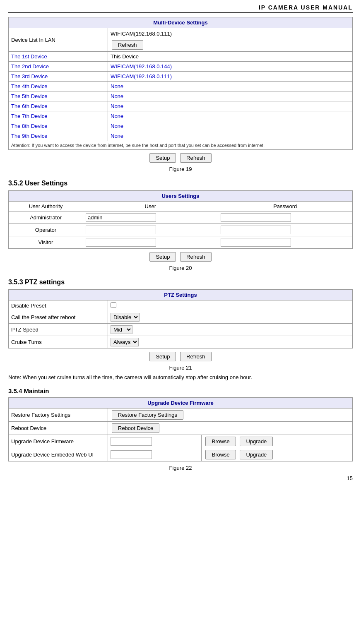  I want to click on table-row: The 5th Device None, so click(180, 96).